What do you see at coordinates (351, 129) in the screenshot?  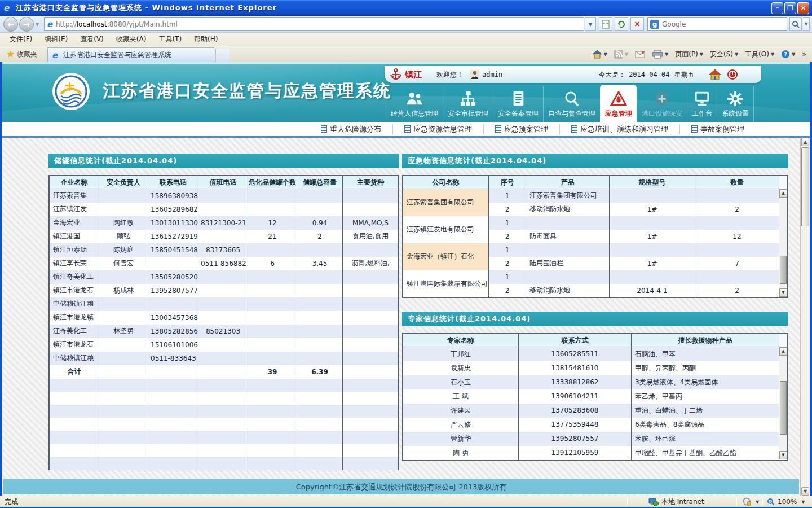 I see `subnav-hazard-distribution: 重大危险源分布` at bounding box center [351, 129].